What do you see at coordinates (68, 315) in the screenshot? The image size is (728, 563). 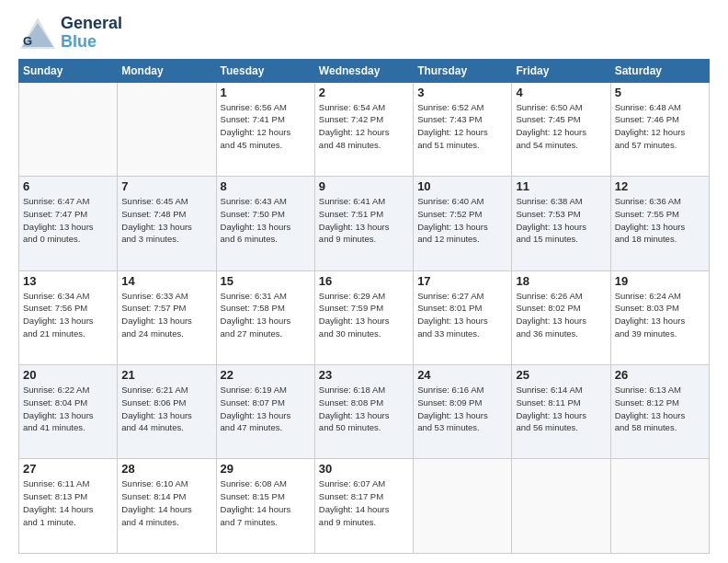 I see `day-info: Sunrise: 6:34 AM Sunset: 7:56 PM Dayligh…` at bounding box center [68, 315].